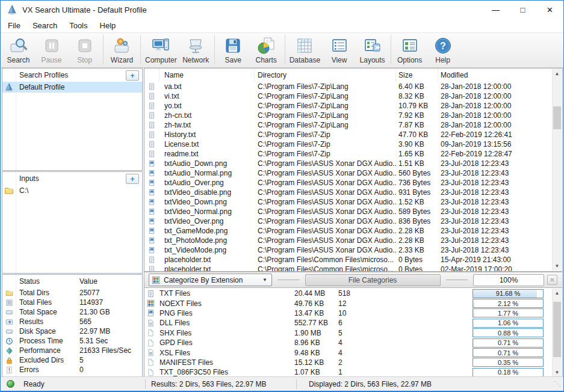  Describe the element at coordinates (406, 372) in the screenshot. I see `category-count: 1` at that location.